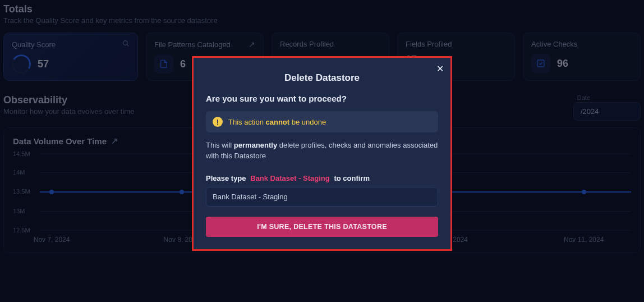 This screenshot has width=644, height=302. Describe the element at coordinates (218, 122) in the screenshot. I see `warning-icon: !` at that location.